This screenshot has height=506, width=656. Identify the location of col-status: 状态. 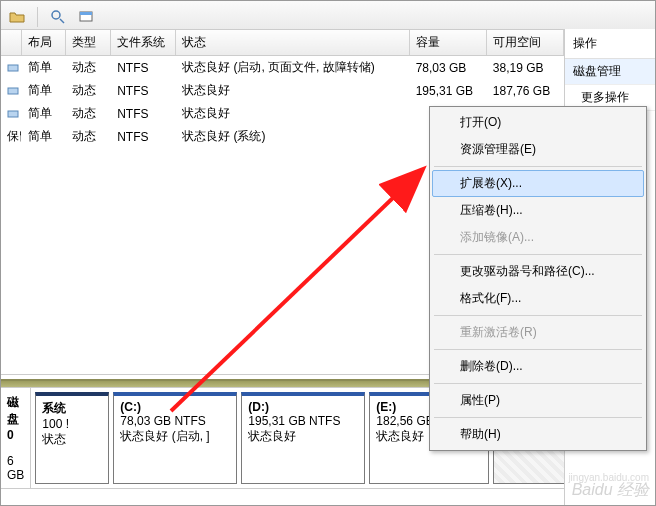
(293, 43).